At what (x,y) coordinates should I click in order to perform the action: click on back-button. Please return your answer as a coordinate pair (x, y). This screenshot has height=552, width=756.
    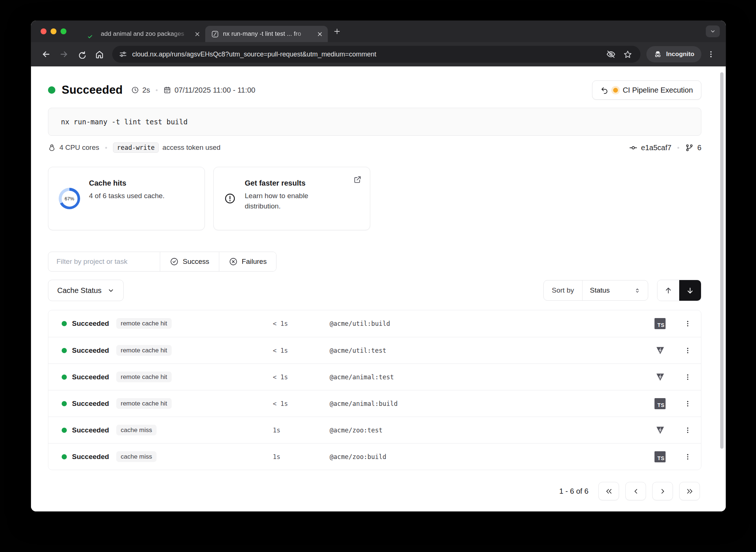
    Looking at the image, I should click on (46, 54).